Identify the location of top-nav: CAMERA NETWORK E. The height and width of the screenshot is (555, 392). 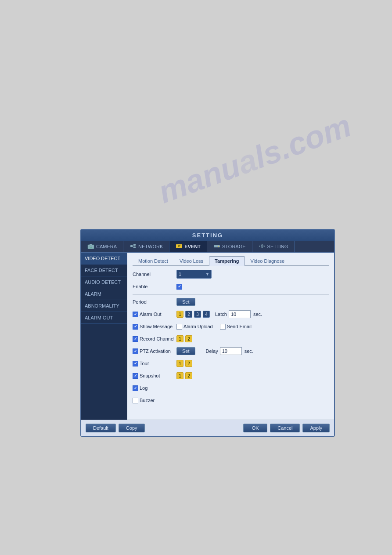
(208, 247).